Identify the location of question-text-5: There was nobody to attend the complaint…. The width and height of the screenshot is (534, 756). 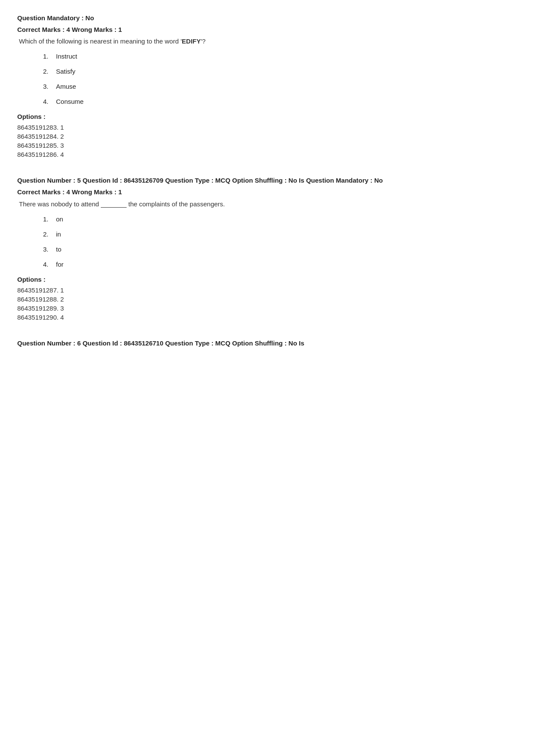
(267, 204).